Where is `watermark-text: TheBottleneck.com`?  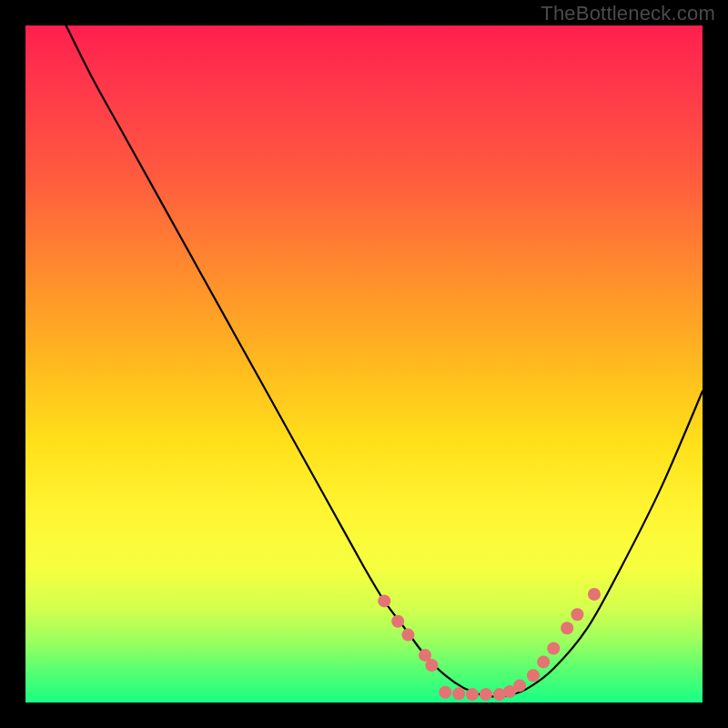
watermark-text: TheBottleneck.com is located at coordinates (628, 14).